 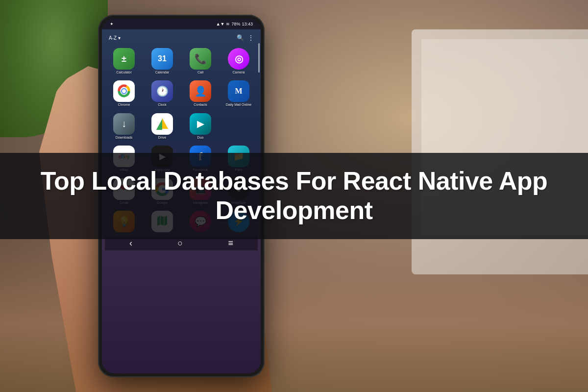 I want to click on calendar-icon: 31, so click(x=162, y=59).